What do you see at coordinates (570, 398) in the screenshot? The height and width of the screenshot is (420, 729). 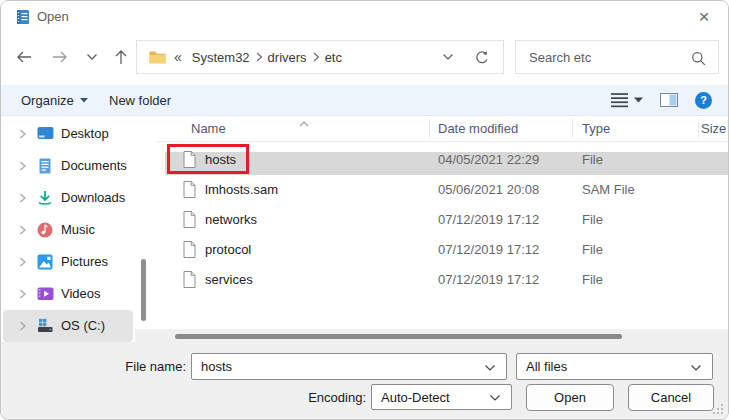 I see `open-button: Open` at bounding box center [570, 398].